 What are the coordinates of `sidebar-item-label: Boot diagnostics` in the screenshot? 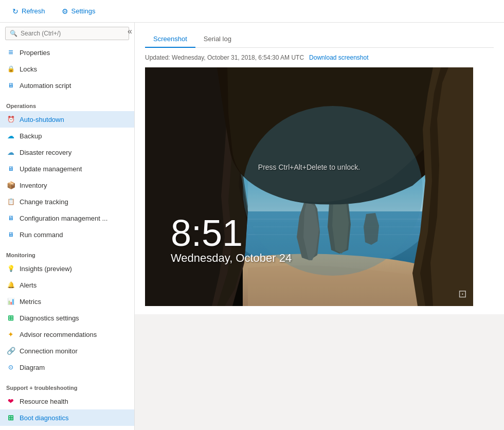 It's located at (44, 418).